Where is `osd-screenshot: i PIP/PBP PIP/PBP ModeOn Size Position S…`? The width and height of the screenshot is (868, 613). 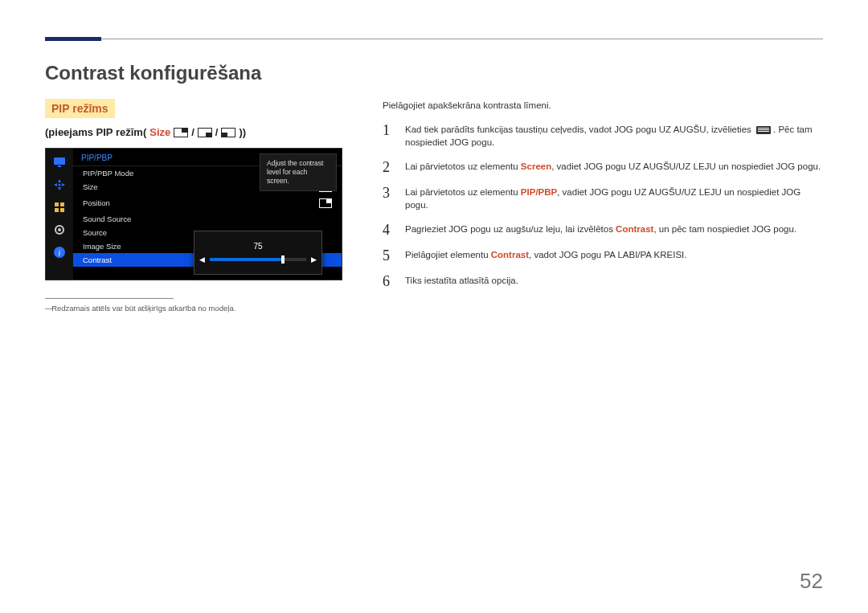 osd-screenshot: i PIP/PBP PIP/PBP ModeOn Size Position S… is located at coordinates (194, 214).